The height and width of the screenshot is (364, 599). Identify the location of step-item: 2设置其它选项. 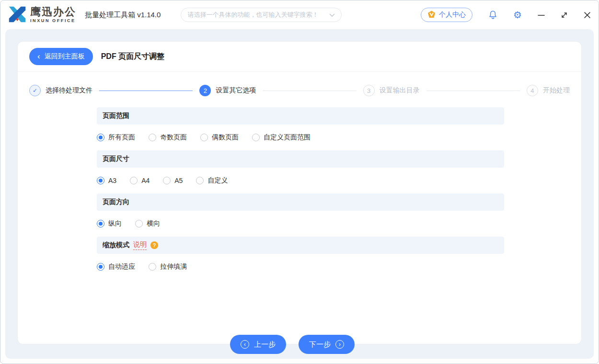
(228, 91).